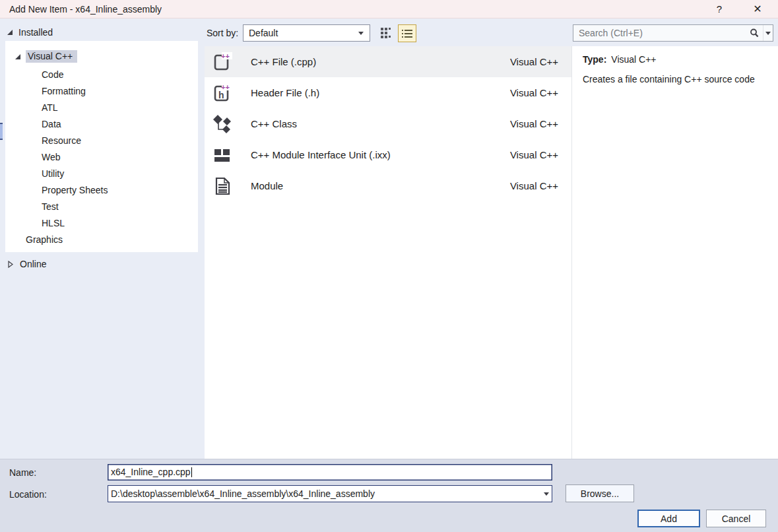  I want to click on module-interface-icon, so click(222, 155).